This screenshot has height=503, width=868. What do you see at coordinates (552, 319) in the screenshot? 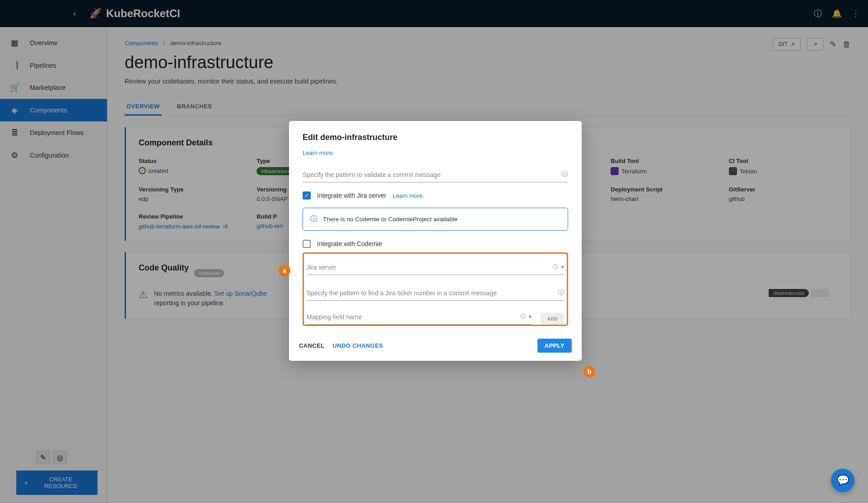
I see `add-mapping-button: ADD` at bounding box center [552, 319].